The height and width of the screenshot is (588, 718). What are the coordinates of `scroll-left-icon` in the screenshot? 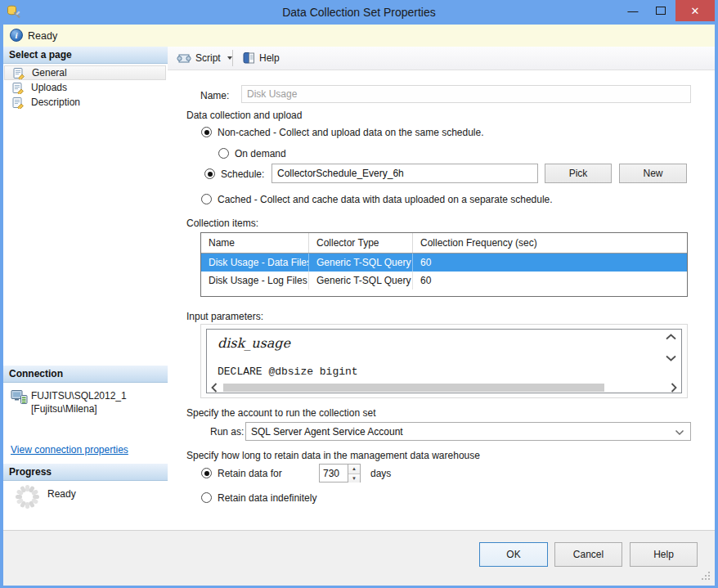 It's located at (214, 388).